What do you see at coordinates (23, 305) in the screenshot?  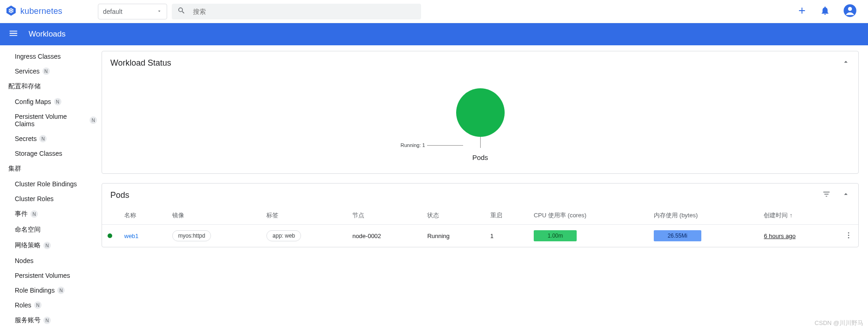 I see `sidebar-item-label: Roles` at bounding box center [23, 305].